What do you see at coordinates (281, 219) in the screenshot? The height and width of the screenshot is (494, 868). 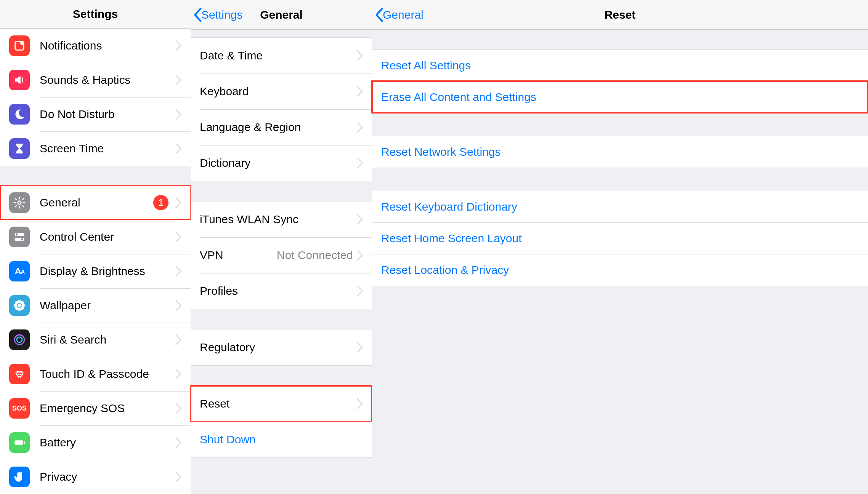 I see `general-row-itunes: iTunes WLAN Sync` at bounding box center [281, 219].